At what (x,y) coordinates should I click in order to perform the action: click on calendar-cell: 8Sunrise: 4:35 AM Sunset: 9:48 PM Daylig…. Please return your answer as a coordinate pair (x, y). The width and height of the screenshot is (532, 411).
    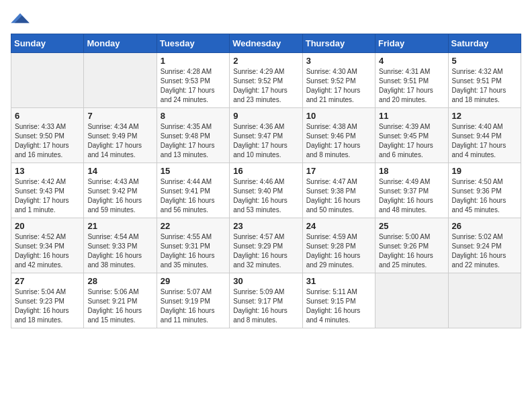
    Looking at the image, I should click on (193, 136).